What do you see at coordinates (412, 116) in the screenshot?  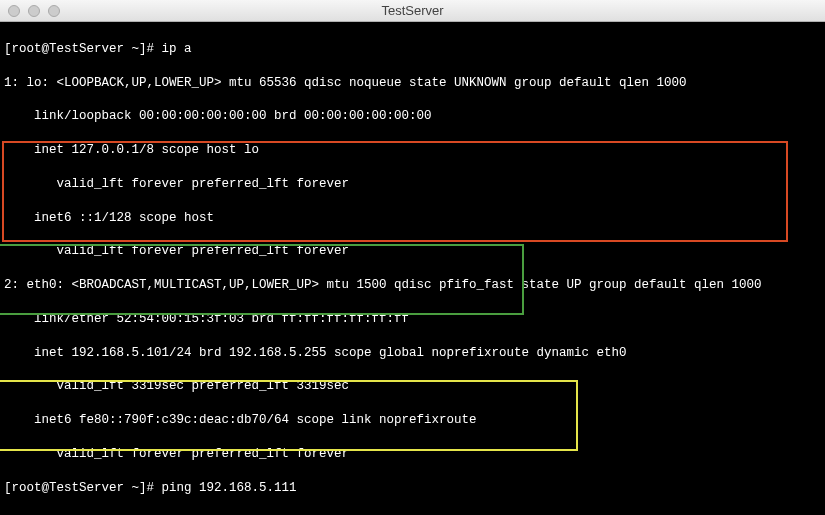 I see `terminal-line: link/loopback 00:00:00:00:00:00 brd 00:0…` at bounding box center [412, 116].